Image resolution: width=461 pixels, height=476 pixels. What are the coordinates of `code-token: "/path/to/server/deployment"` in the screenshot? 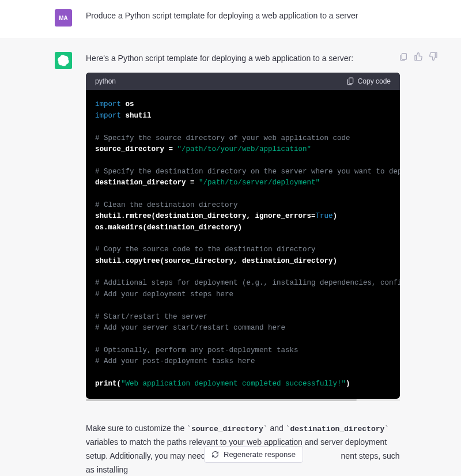 It's located at (259, 183).